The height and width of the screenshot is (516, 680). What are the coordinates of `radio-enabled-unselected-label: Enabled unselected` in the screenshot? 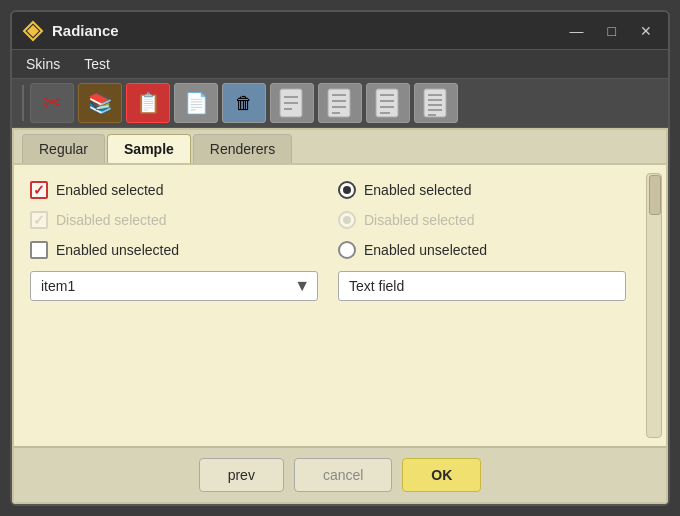 It's located at (426, 250).